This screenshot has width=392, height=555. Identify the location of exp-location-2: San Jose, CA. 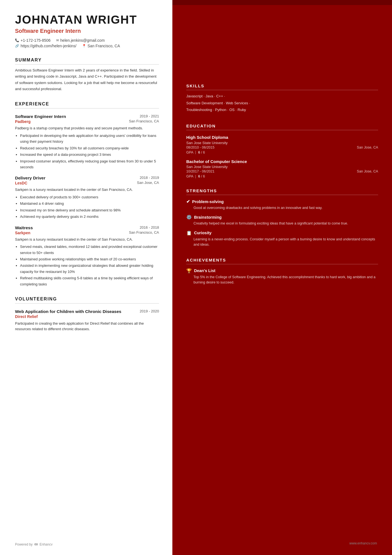
(148, 183).